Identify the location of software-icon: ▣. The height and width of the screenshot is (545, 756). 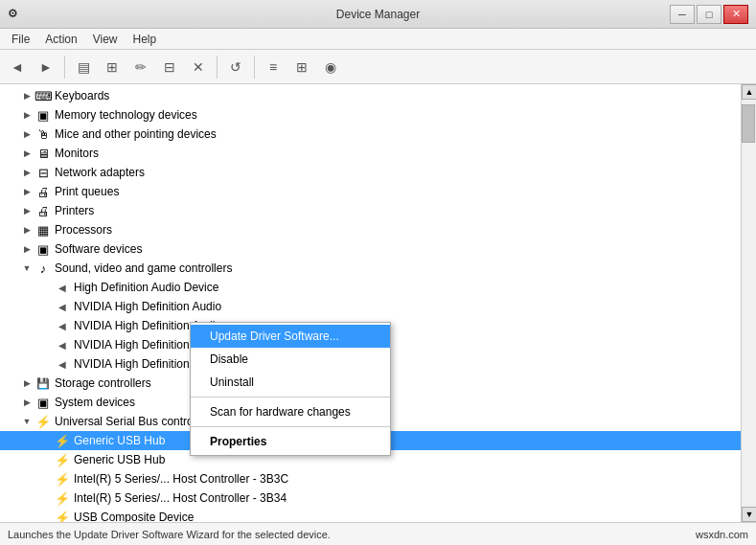
(43, 249).